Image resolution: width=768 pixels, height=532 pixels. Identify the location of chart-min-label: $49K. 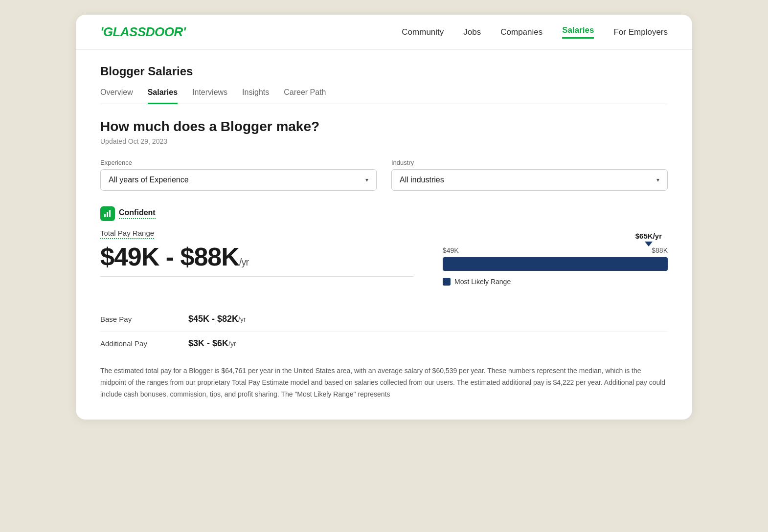
(451, 250).